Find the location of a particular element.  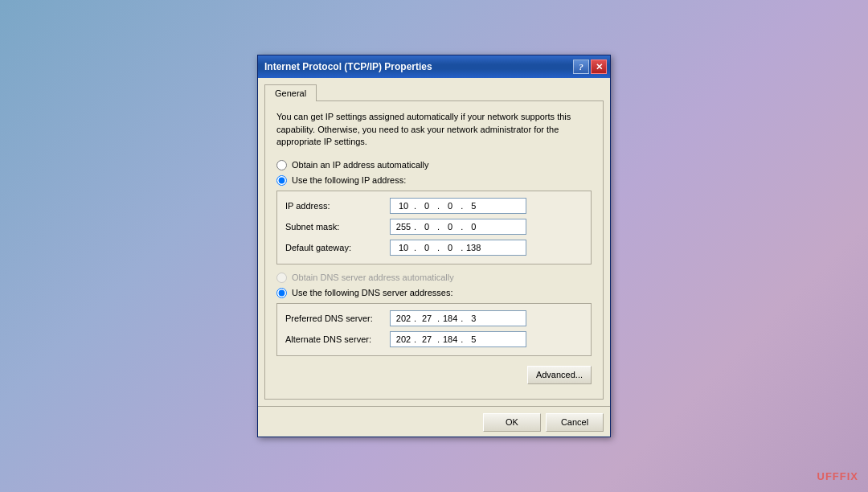

preferred-dns-label: Preferred DNS server: is located at coordinates (338, 318).